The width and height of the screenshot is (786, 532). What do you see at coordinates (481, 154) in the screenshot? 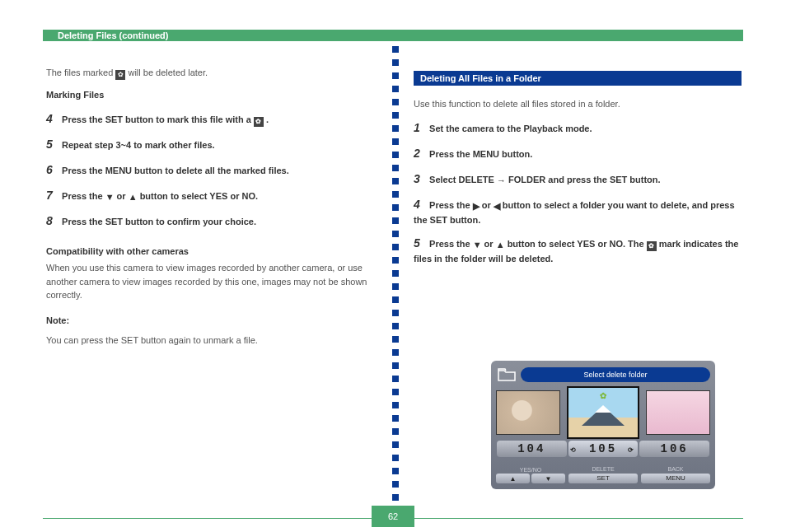
I see `r-step-2-text: Press the MENU button.` at bounding box center [481, 154].